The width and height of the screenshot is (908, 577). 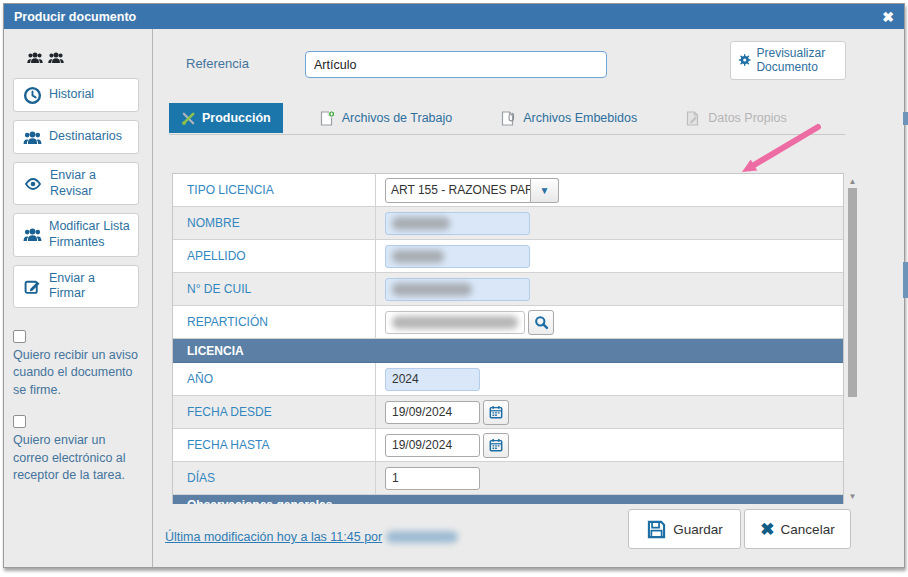 I want to click on checkbox-label: Quiero recibir un aviso cuando el docume…, so click(x=78, y=374).